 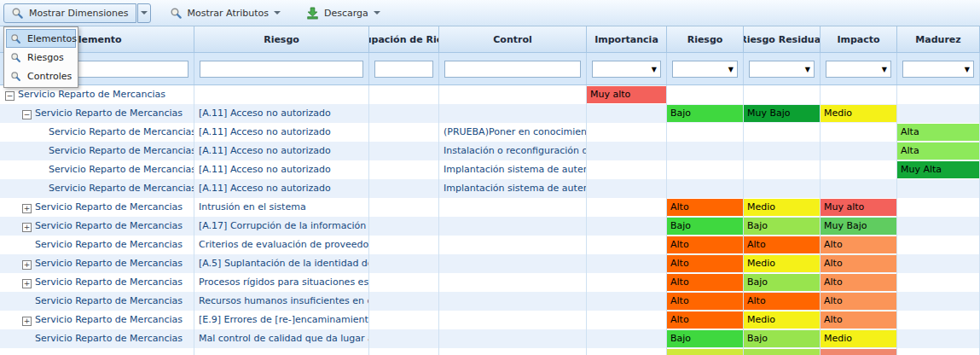 What do you see at coordinates (782, 301) in the screenshot?
I see `riesgo_residual-cell: Alto` at bounding box center [782, 301].